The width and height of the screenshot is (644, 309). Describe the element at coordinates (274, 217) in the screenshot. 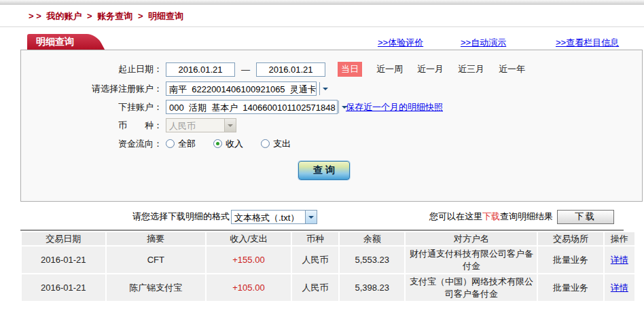

I see `download-format-select: 文本格式（.txt）` at that location.